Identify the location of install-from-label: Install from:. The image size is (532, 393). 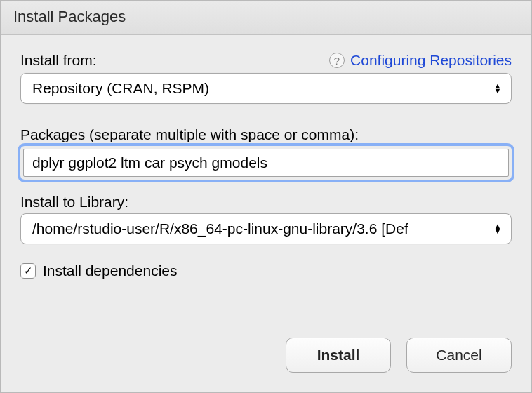
(59, 60).